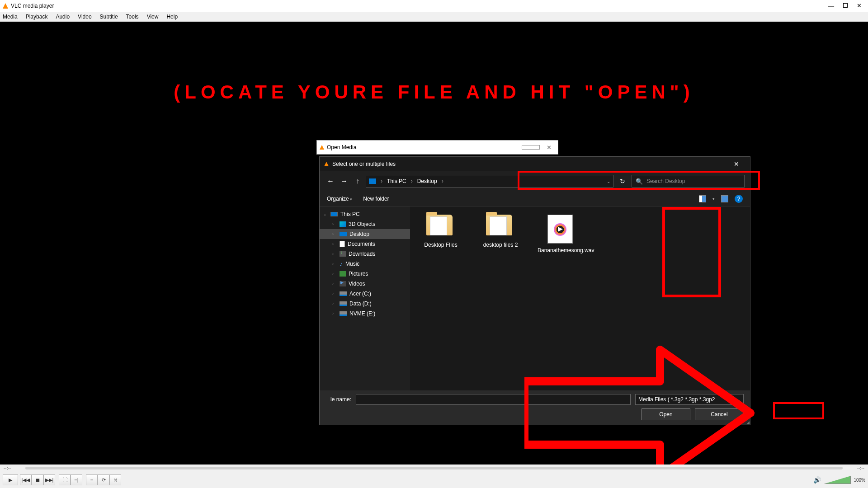 The height and width of the screenshot is (488, 868). I want to click on preview-pane-button, so click(725, 199).